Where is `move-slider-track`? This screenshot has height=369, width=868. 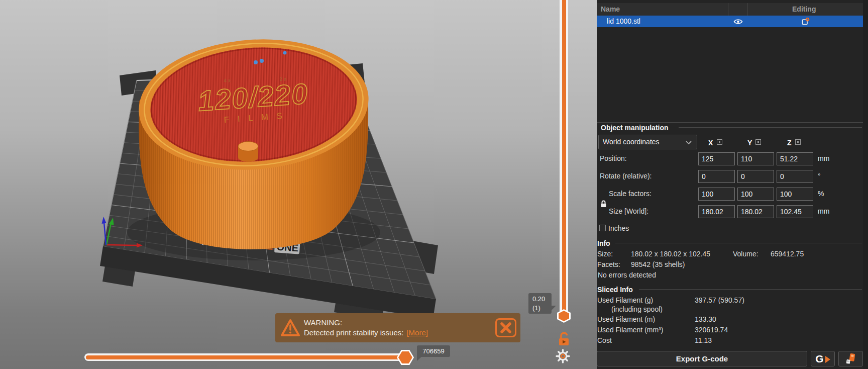
move-slider-track is located at coordinates (248, 357).